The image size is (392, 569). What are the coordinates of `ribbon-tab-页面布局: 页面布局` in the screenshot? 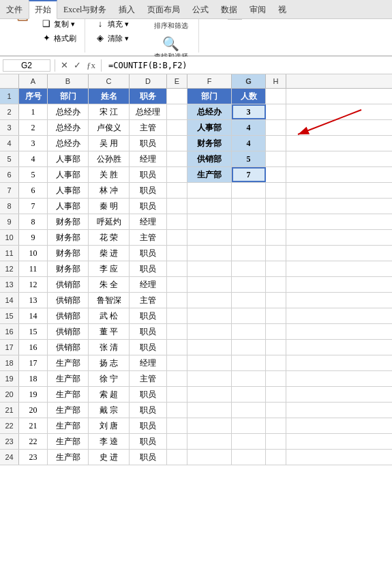 It's located at (164, 10).